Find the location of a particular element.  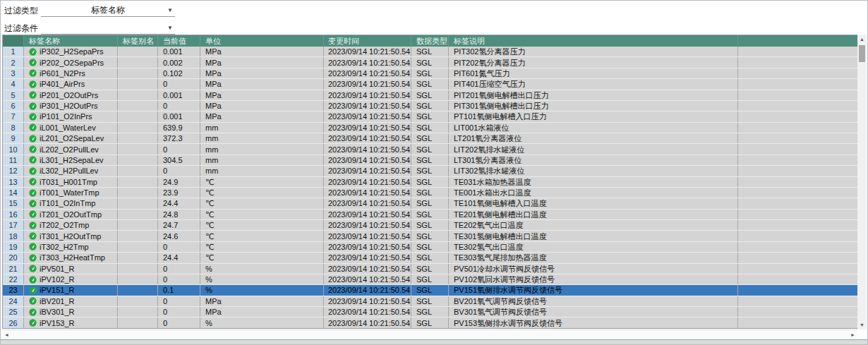

table-row: 21 iPV501_R 0 % 2023/09/14 10:21:50.542 … is located at coordinates (430, 270).